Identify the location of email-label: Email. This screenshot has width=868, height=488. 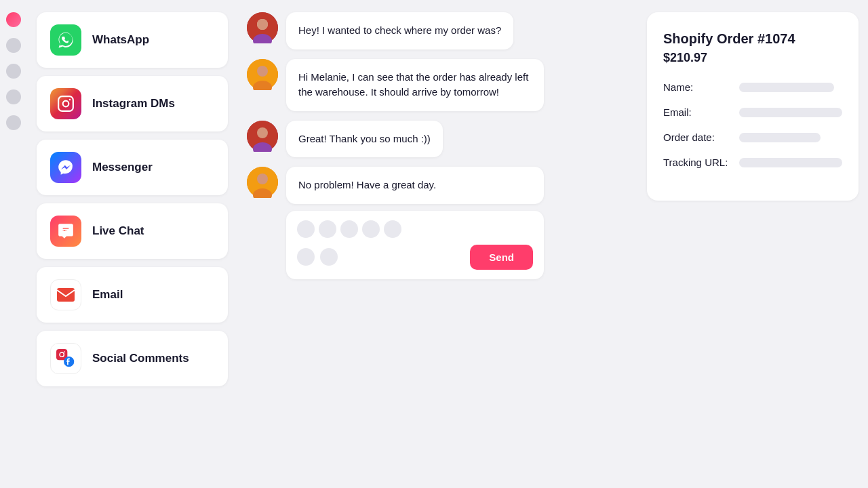
(107, 295).